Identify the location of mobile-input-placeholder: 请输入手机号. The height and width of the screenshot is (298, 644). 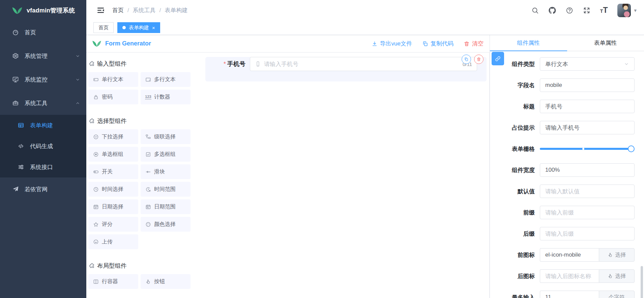
(362, 64).